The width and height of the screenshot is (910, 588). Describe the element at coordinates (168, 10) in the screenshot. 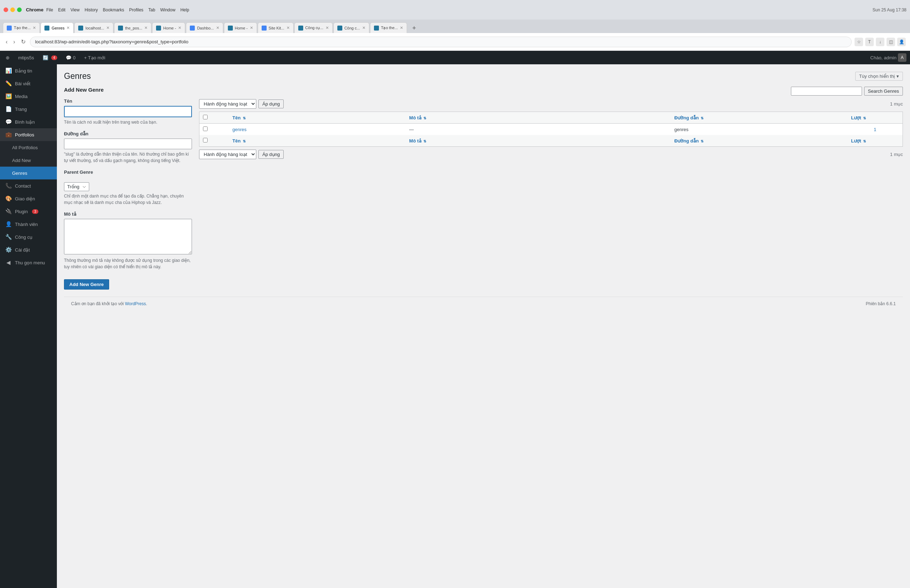

I see `menu-window: Window` at that location.